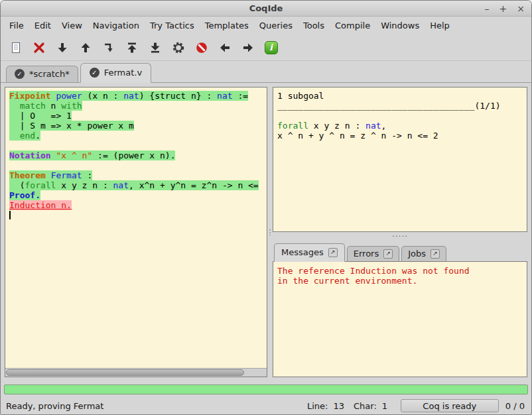  What do you see at coordinates (302, 252) in the screenshot?
I see `tab-messages-label: Messages` at bounding box center [302, 252].